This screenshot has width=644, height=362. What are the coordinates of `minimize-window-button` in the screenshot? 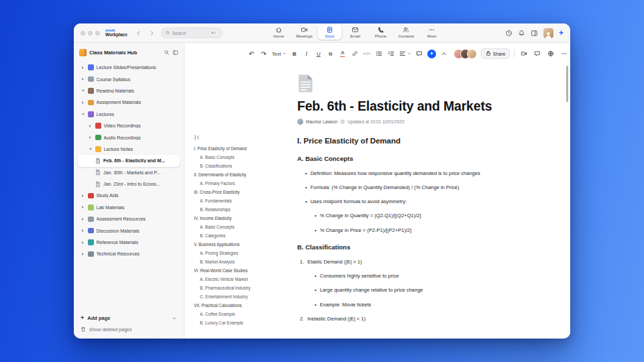 It's located at (90, 34).